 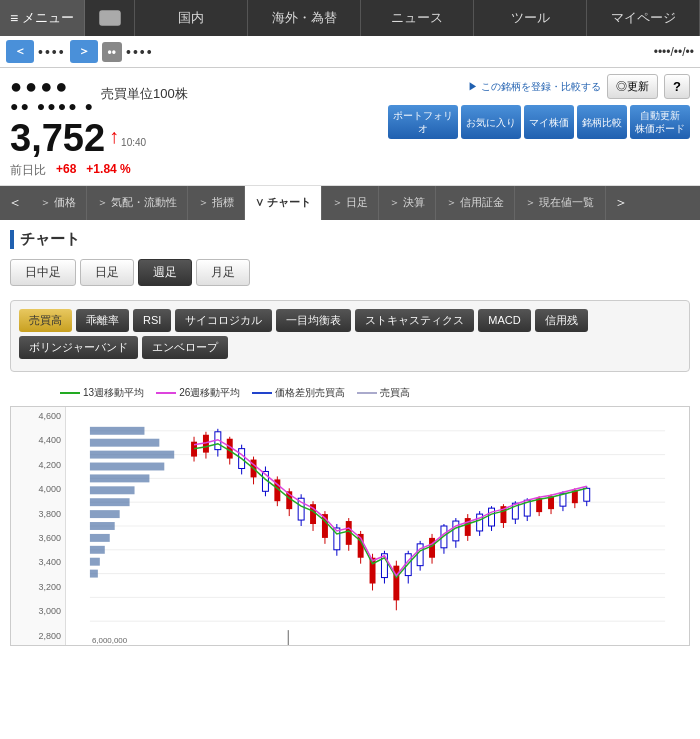 What do you see at coordinates (36, 465) in the screenshot?
I see `y-label-4200: 4,200` at bounding box center [36, 465].